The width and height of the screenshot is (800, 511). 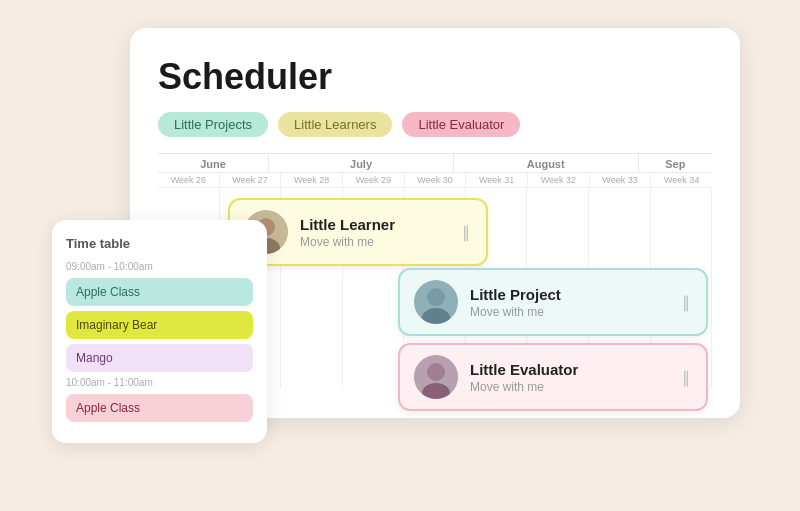 What do you see at coordinates (570, 312) in the screenshot?
I see `event-project-sub: Move with me` at bounding box center [570, 312].